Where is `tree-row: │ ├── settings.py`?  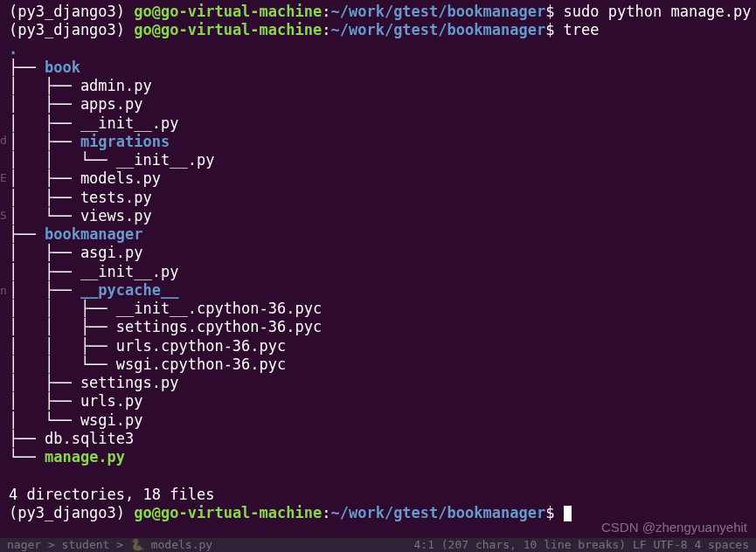 tree-row: │ ├── settings.py is located at coordinates (378, 383).